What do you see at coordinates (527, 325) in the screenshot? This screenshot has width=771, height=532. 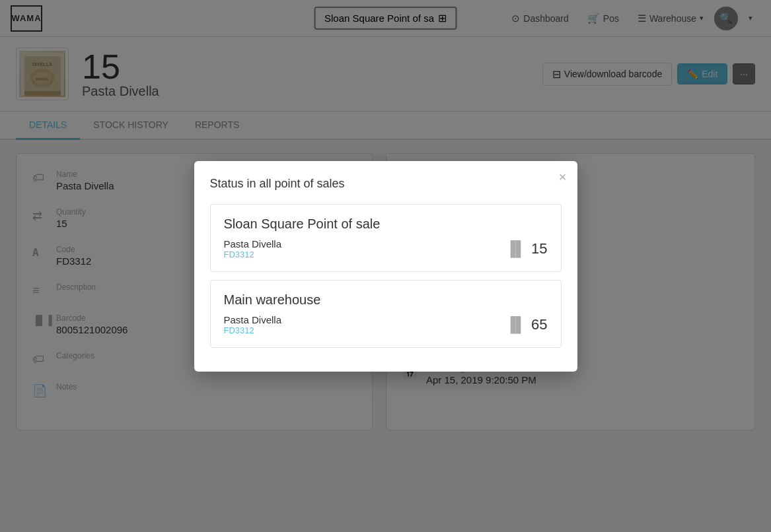 I see `modal-qty-1: ▐▌ 65` at bounding box center [527, 325].